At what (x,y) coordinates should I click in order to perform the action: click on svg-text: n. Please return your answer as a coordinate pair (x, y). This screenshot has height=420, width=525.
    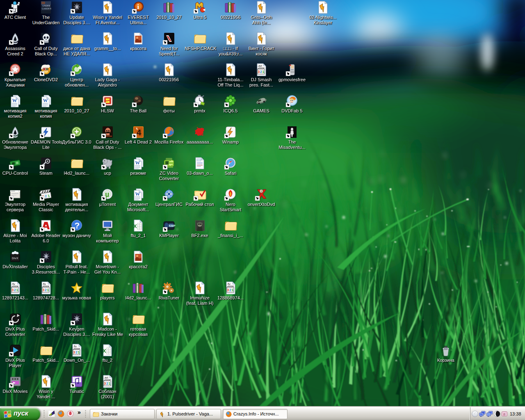
    Looking at the image, I should click on (504, 414).